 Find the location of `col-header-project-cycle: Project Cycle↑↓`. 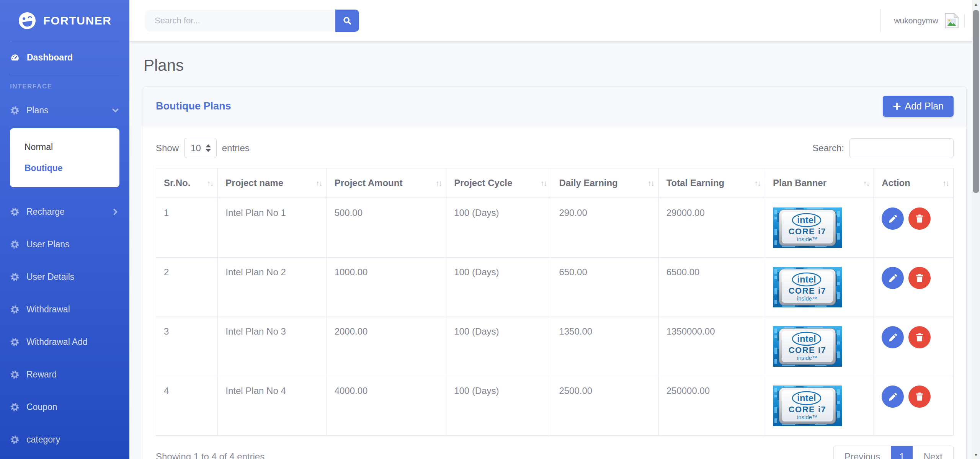

col-header-project-cycle: Project Cycle↑↓ is located at coordinates (499, 183).